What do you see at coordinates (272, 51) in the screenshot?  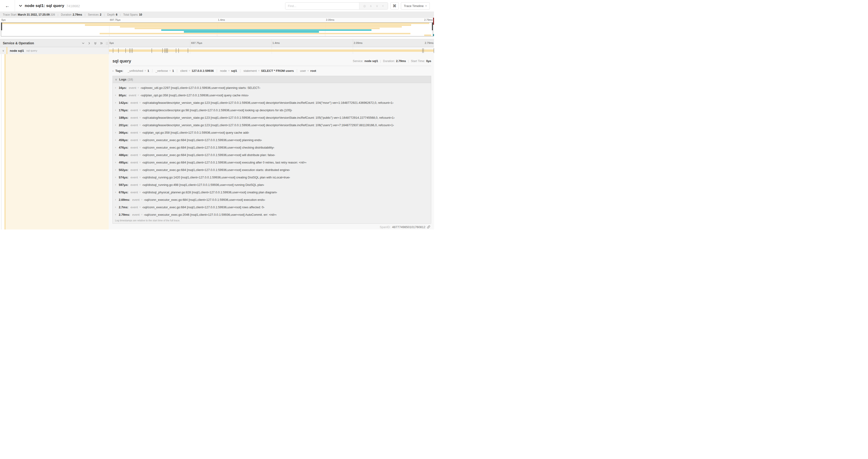 I see `span-bar-cell` at bounding box center [272, 51].